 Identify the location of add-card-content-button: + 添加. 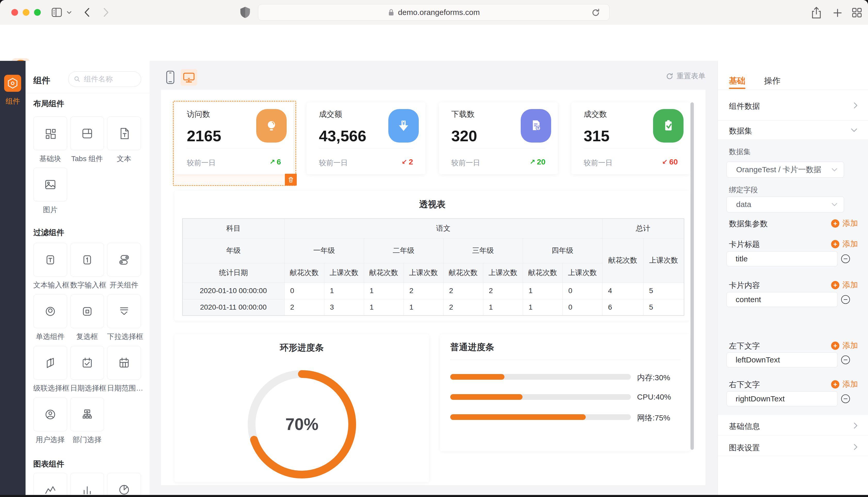
(844, 285).